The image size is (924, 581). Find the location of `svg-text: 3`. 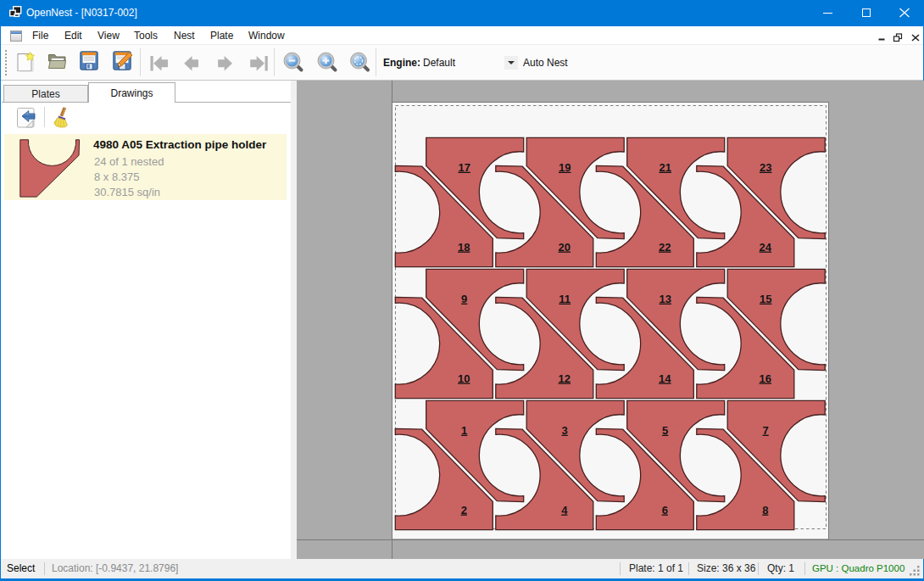

svg-text: 3 is located at coordinates (565, 431).